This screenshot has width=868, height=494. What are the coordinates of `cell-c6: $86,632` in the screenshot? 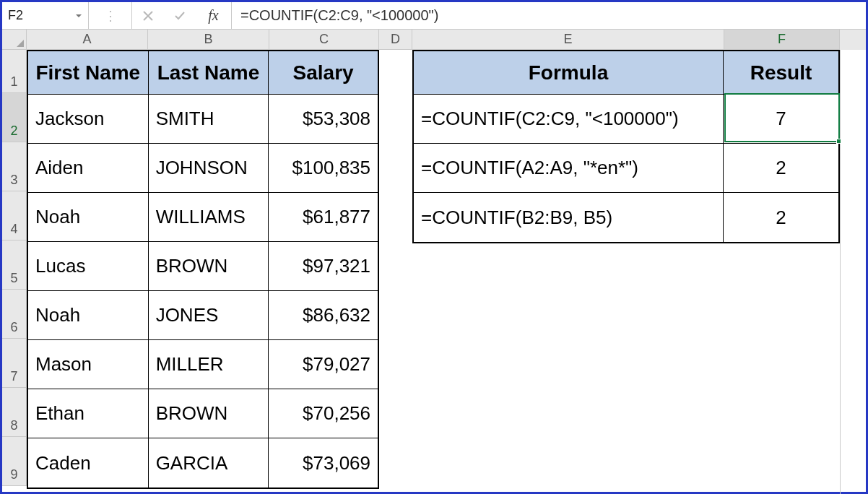 It's located at (324, 316).